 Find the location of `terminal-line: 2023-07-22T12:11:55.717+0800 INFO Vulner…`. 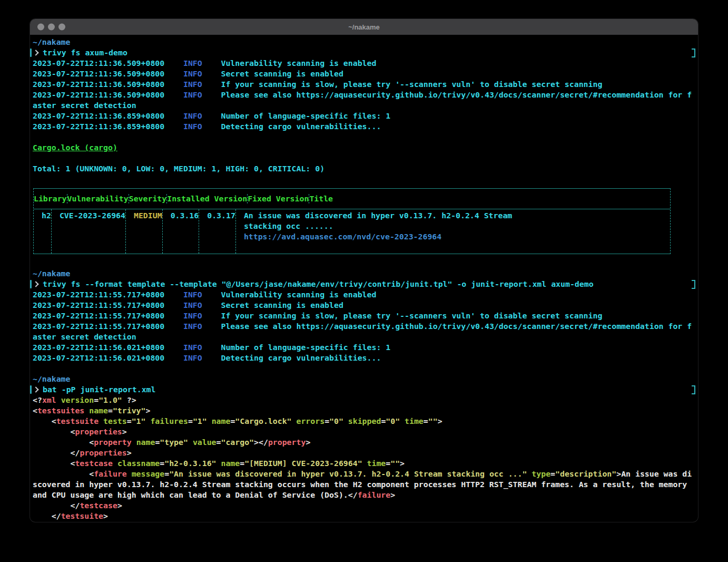

terminal-line: 2023-07-22T12:11:55.717+0800 INFO Vulner… is located at coordinates (364, 295).